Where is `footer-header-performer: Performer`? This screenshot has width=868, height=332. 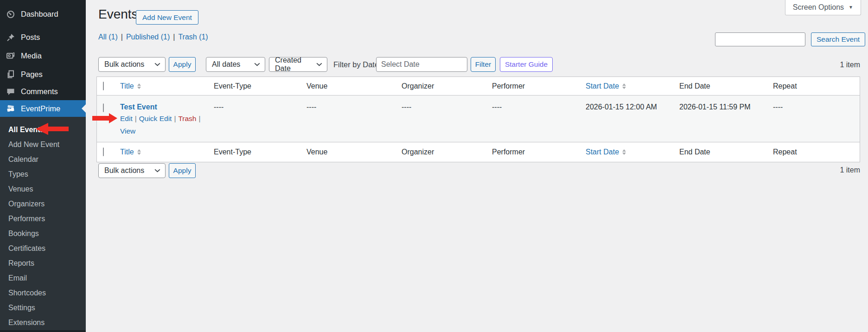 footer-header-performer: Performer is located at coordinates (535, 152).